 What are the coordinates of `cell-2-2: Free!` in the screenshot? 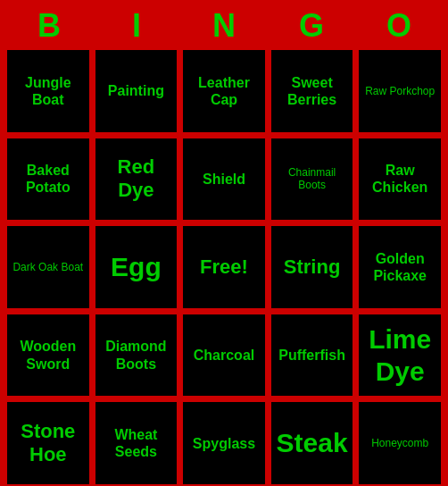 It's located at (224, 267).